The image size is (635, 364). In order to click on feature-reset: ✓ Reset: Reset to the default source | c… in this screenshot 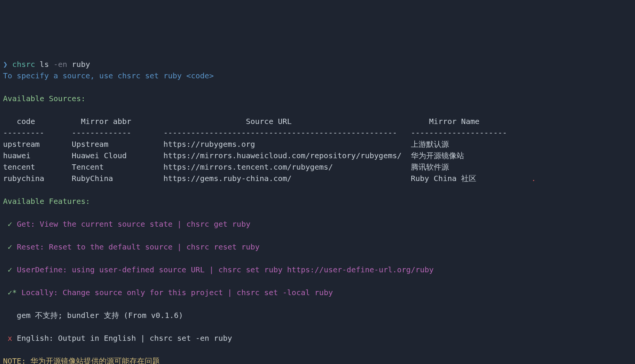, I will do `click(131, 247)`.